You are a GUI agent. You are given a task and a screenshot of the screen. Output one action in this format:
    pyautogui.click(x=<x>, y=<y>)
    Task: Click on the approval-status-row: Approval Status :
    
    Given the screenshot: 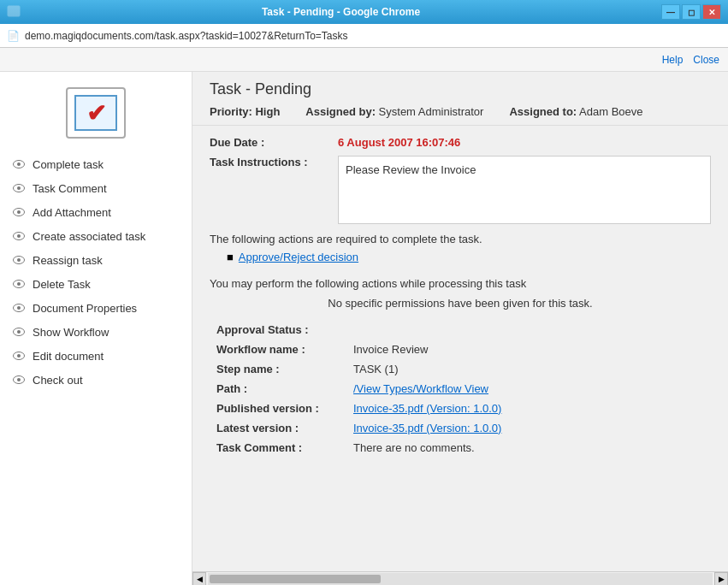 What is the action you would take?
    pyautogui.click(x=460, y=330)
    